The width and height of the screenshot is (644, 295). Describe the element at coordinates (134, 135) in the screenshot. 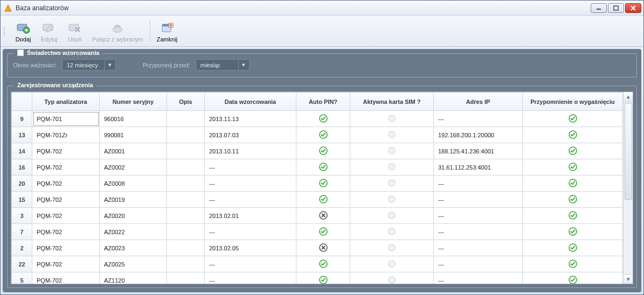

I see `cell-serial: 990081` at that location.